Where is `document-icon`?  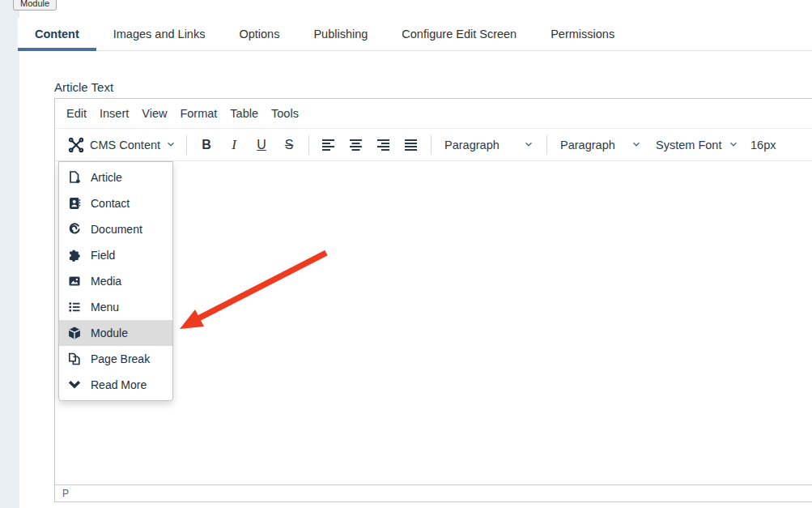 document-icon is located at coordinates (74, 229).